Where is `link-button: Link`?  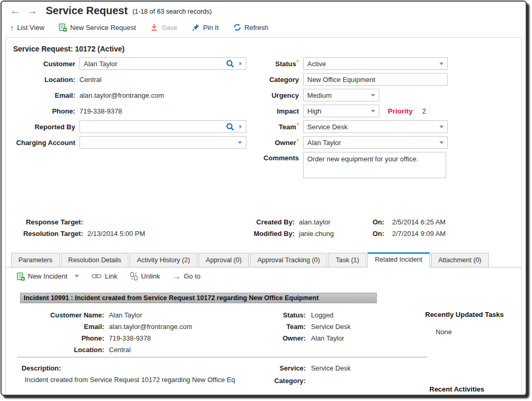 link-button: Link is located at coordinates (104, 276).